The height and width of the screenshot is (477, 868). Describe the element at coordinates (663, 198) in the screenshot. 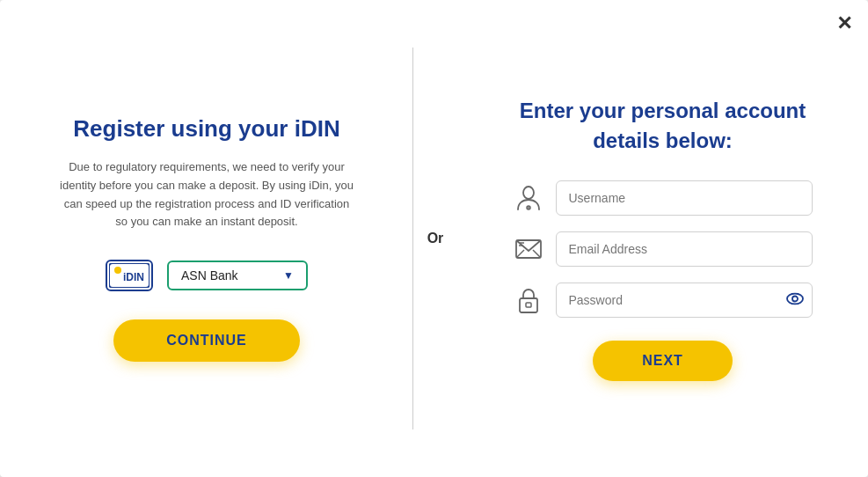

I see `username-group` at that location.